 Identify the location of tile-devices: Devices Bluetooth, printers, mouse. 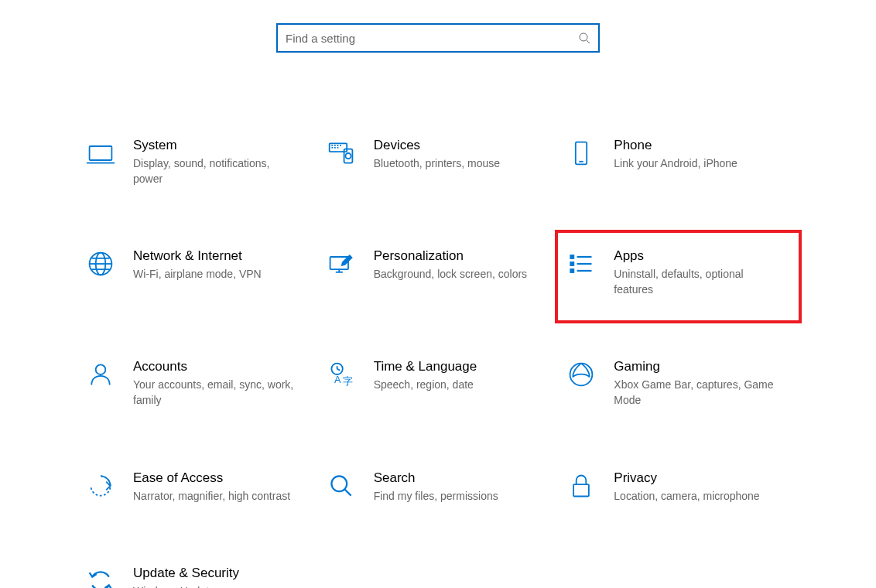
(438, 162).